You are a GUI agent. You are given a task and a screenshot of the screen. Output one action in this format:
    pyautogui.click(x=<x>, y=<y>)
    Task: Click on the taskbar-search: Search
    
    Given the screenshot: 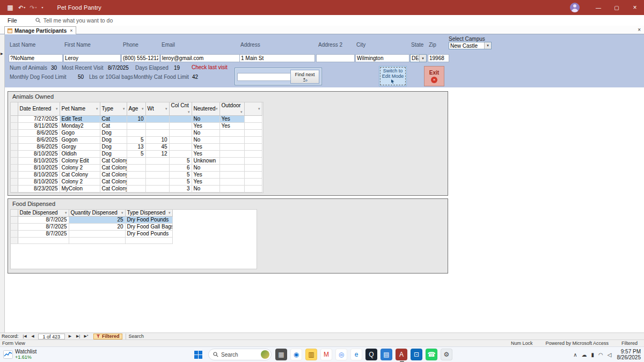 What is the action you would take?
    pyautogui.click(x=240, y=354)
    